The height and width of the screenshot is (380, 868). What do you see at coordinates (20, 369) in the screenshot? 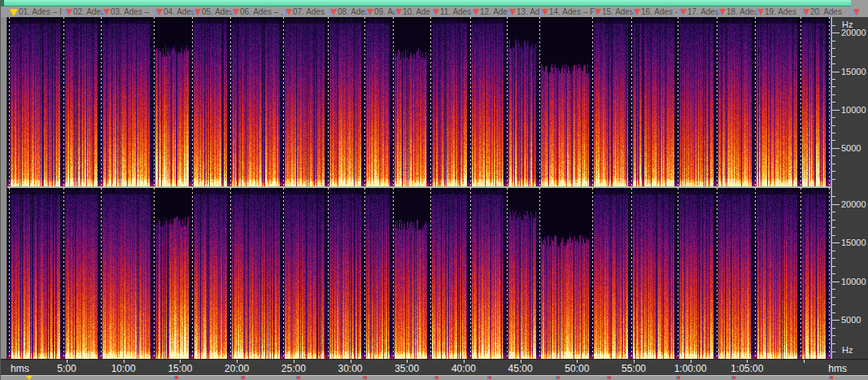
I see `time-unit-label-left: hms` at bounding box center [20, 369].